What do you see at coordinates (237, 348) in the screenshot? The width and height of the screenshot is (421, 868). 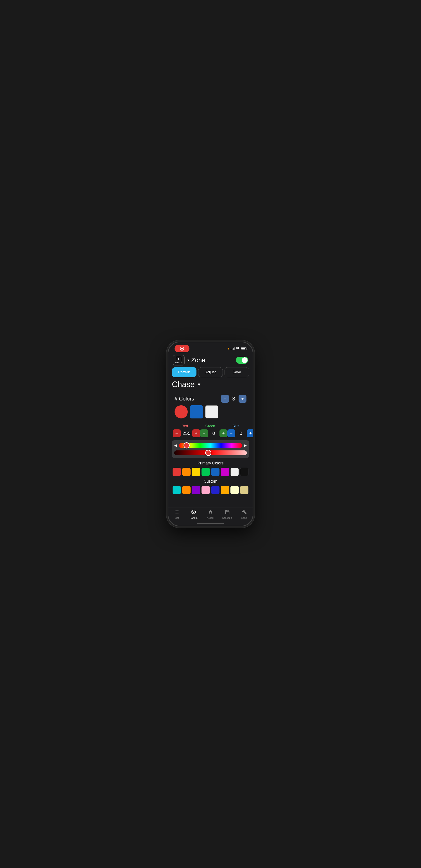 I see `status-right` at bounding box center [237, 348].